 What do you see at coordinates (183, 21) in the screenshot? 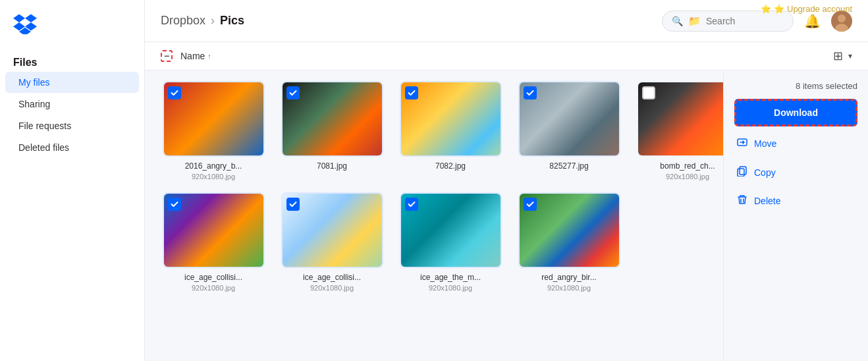
I see `breadcrumb-root: Dropbox` at bounding box center [183, 21].